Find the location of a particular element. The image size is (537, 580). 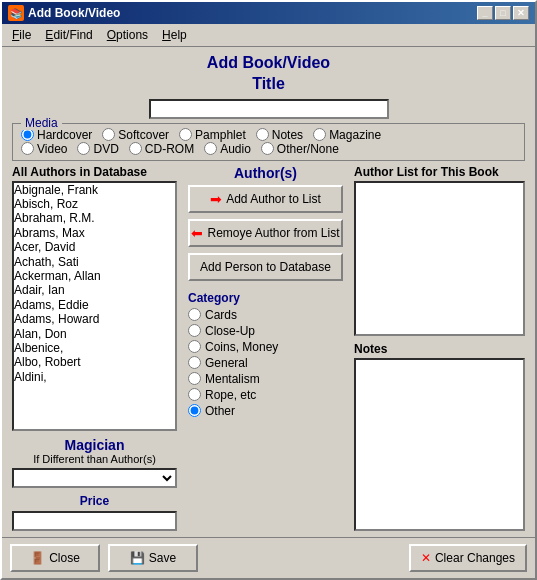

author-list-box is located at coordinates (440, 258).